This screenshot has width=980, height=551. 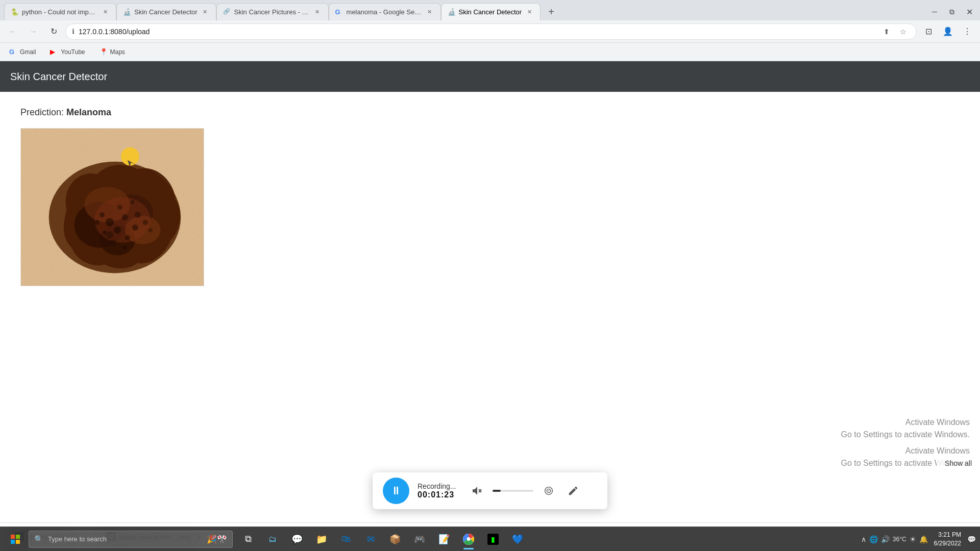 What do you see at coordinates (39, 539) in the screenshot?
I see `taskbar-search-icon: 🔍` at bounding box center [39, 539].